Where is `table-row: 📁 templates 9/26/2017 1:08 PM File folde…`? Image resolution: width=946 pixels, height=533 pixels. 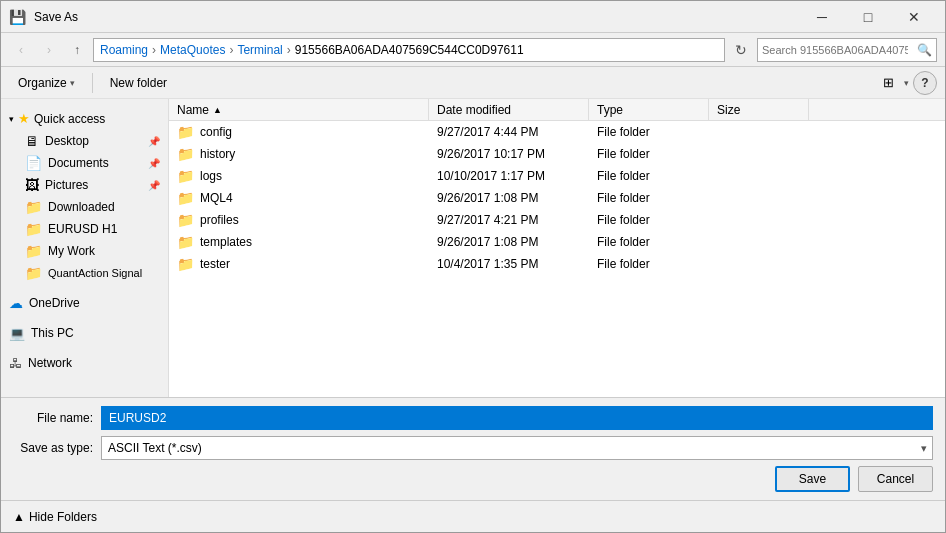 table-row: 📁 templates 9/26/2017 1:08 PM File folde… is located at coordinates (557, 242).